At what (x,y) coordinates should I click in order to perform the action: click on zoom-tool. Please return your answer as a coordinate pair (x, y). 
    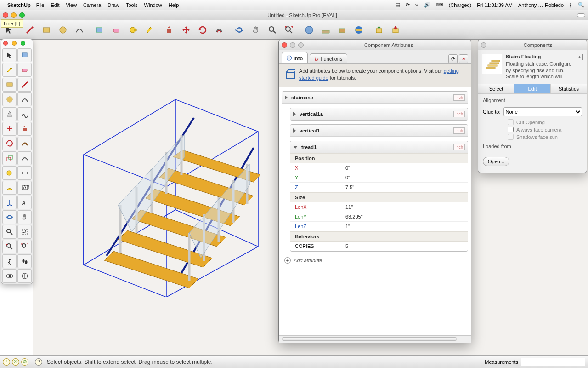
    Looking at the image, I should click on (272, 30).